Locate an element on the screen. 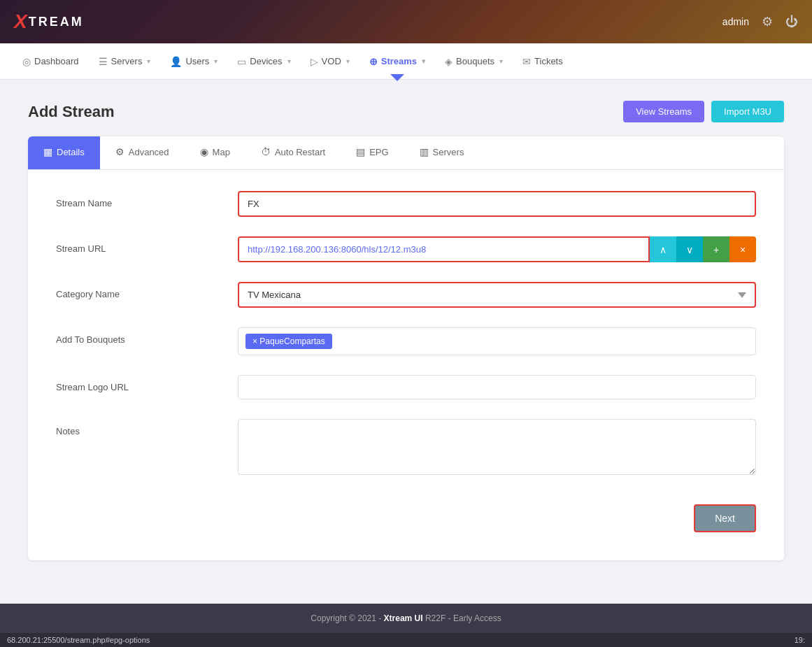 The width and height of the screenshot is (812, 647). nav-streams: ⊕ Streams ▾ is located at coordinates (397, 62).